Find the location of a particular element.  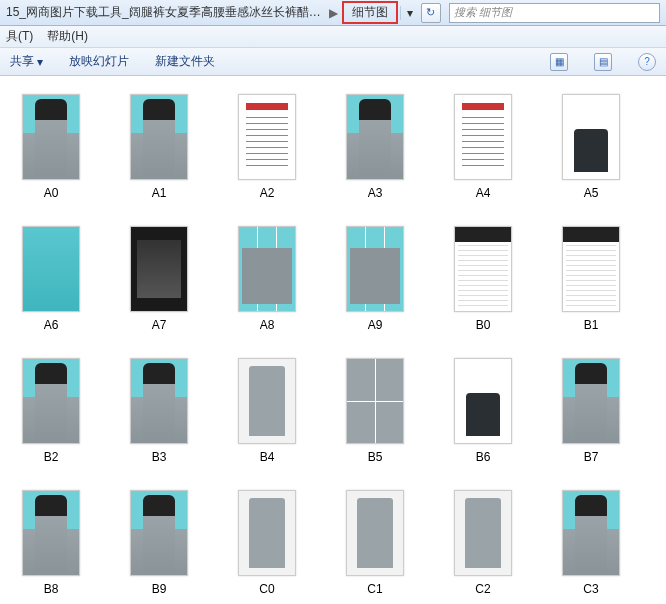

thumbnail-label: B4 is located at coordinates (268, 457).